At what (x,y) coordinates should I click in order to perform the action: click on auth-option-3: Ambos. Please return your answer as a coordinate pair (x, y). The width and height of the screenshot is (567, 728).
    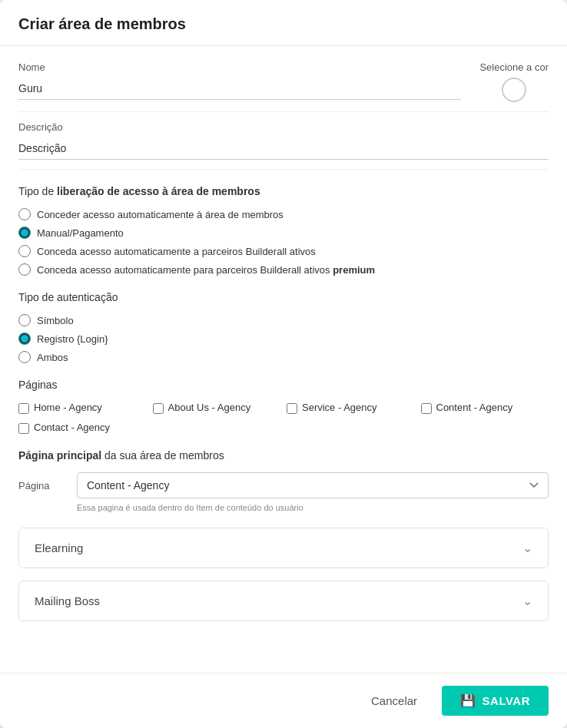
    Looking at the image, I should click on (284, 357).